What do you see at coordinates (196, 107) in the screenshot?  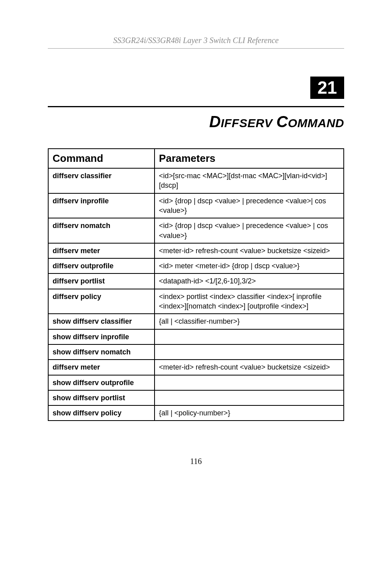 I see `chapter-rule` at bounding box center [196, 107].